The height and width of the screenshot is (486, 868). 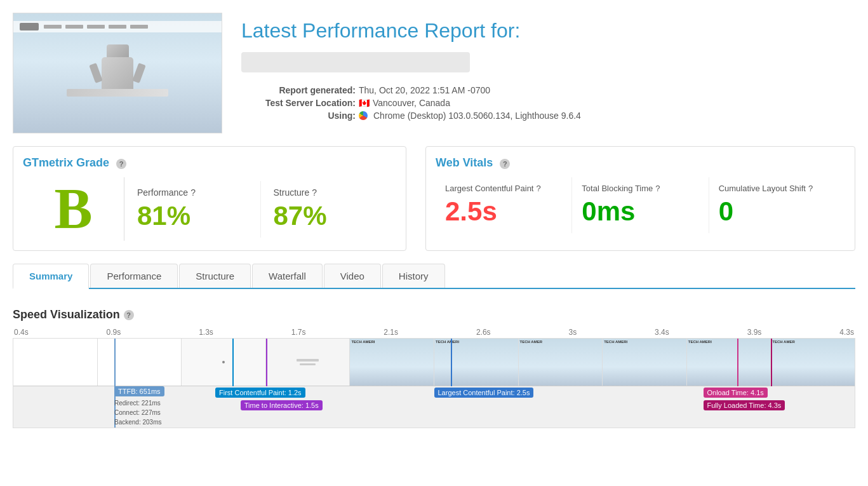 What do you see at coordinates (434, 276) in the screenshot?
I see `tabs-row: Summary Performance Structure Waterfall …` at bounding box center [434, 276].